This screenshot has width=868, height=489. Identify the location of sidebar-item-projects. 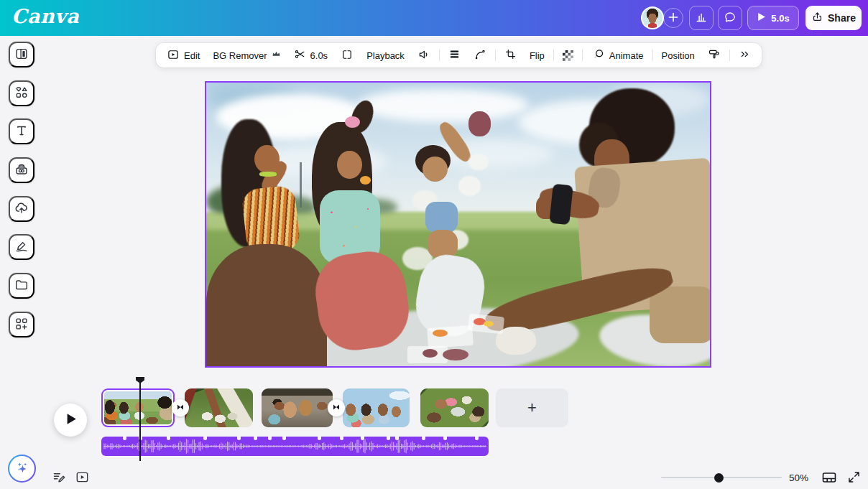
(22, 286).